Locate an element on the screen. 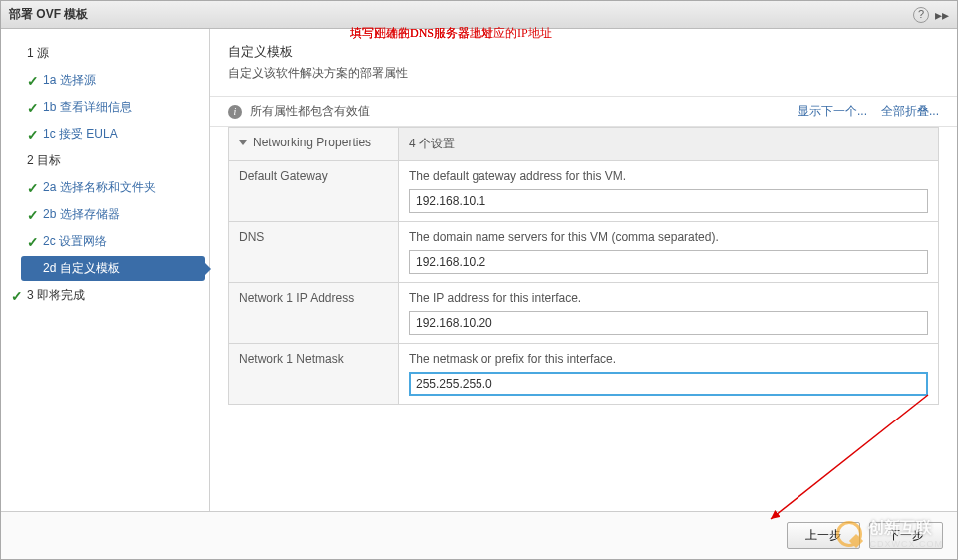  info-icon: i is located at coordinates (235, 112).